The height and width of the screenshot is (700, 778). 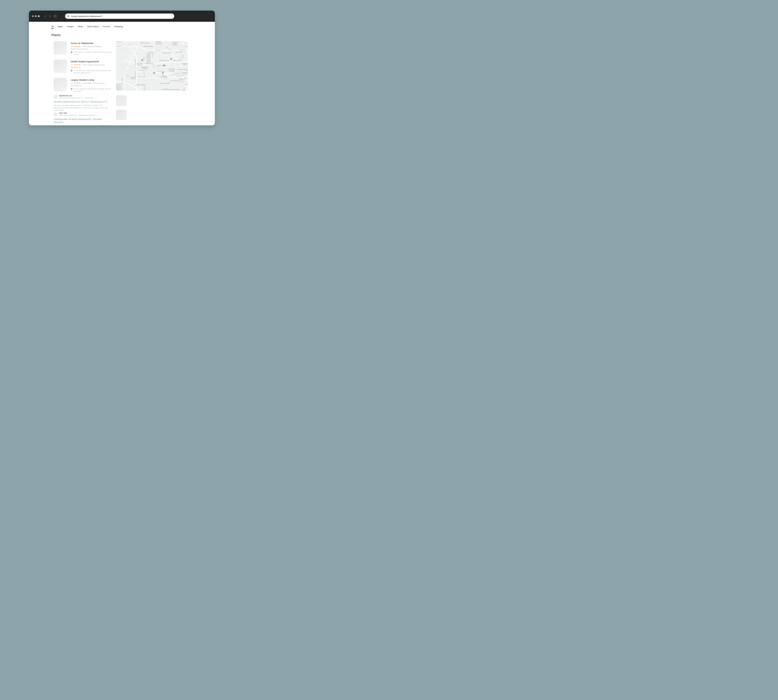 I want to click on place-rating-row: 4.0 ★★★★★ (212) Student housing center, so click(x=91, y=83).